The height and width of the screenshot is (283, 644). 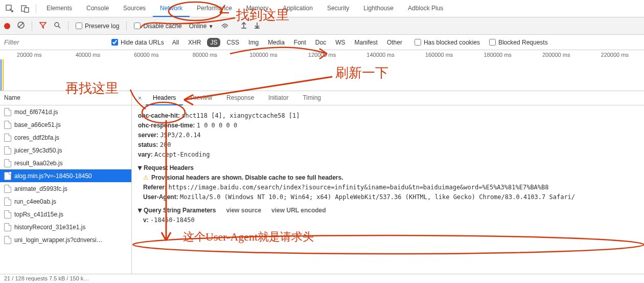 I want to click on filter-type-xhr: XHR, so click(x=194, y=42).